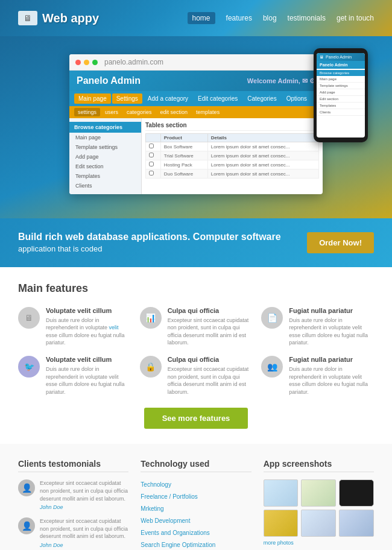 The height and width of the screenshot is (550, 392). I want to click on feature-link: velit, so click(114, 327).